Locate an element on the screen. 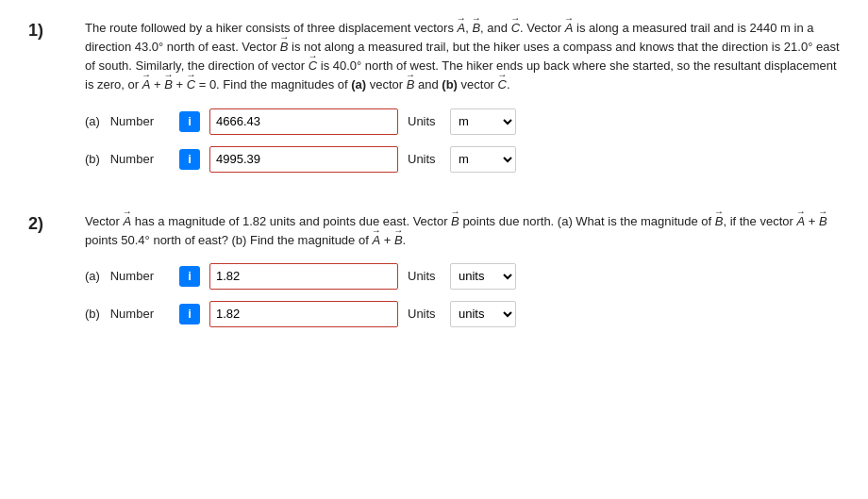  problem-1-part-a-info-button: i is located at coordinates (190, 122).